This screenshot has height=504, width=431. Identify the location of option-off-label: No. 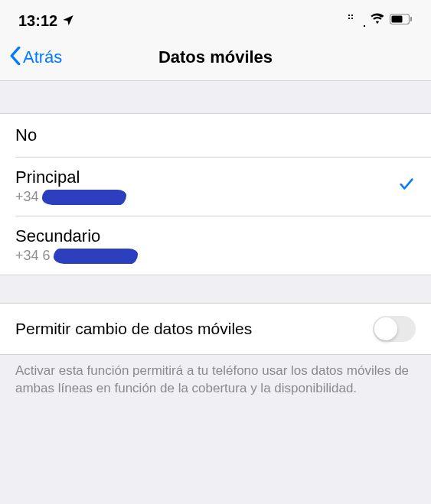
(26, 135).